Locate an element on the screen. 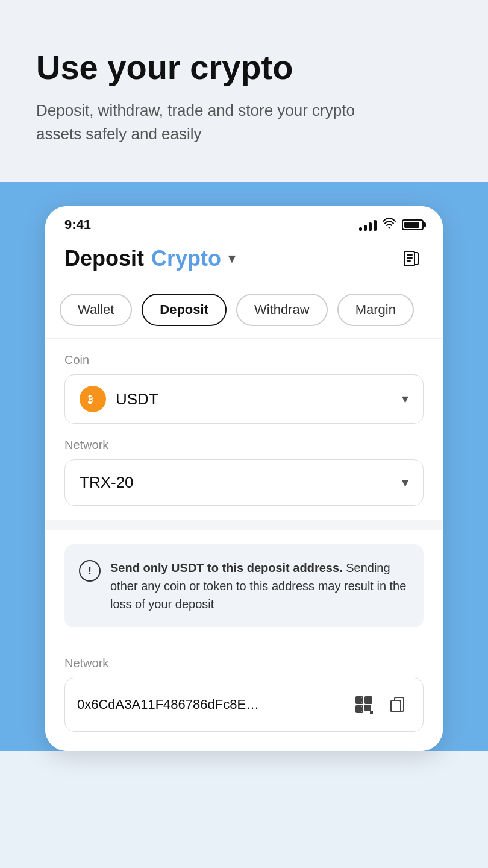 Image resolution: width=488 pixels, height=868 pixels. status-time: 9:41 is located at coordinates (78, 225).